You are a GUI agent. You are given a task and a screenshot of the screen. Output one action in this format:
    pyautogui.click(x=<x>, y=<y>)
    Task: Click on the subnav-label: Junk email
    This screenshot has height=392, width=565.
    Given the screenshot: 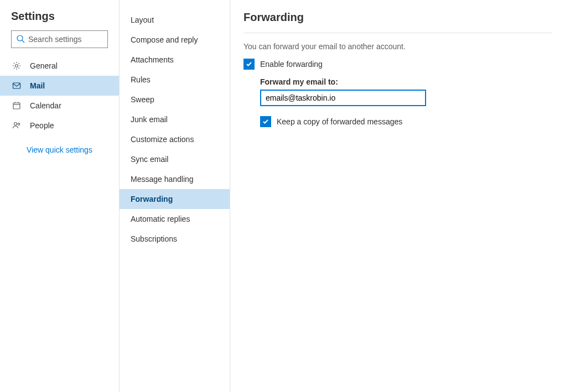 What is the action you would take?
    pyautogui.click(x=149, y=119)
    